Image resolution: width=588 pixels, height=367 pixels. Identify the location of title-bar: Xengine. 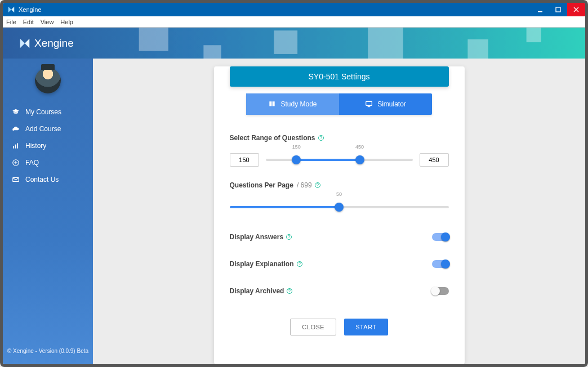
(294, 10).